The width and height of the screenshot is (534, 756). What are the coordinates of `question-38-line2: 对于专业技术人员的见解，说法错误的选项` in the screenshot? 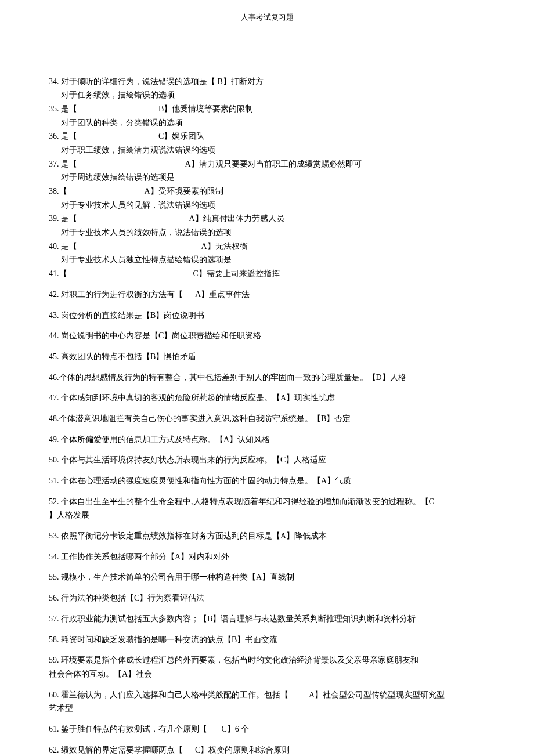 It's located at (269, 205).